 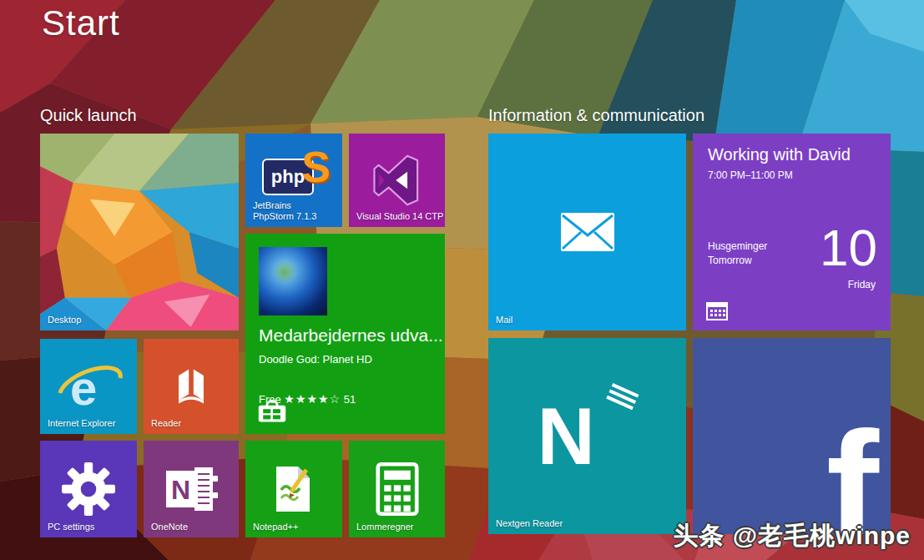 What do you see at coordinates (88, 489) in the screenshot?
I see `tile-pc-settings: PC settings` at bounding box center [88, 489].